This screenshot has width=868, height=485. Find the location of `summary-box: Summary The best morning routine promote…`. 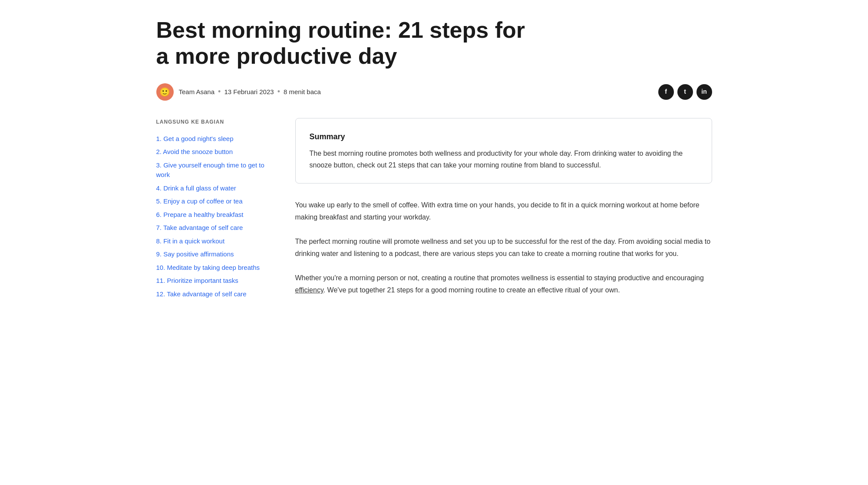

summary-box: Summary The best morning routine promote… is located at coordinates (504, 151).